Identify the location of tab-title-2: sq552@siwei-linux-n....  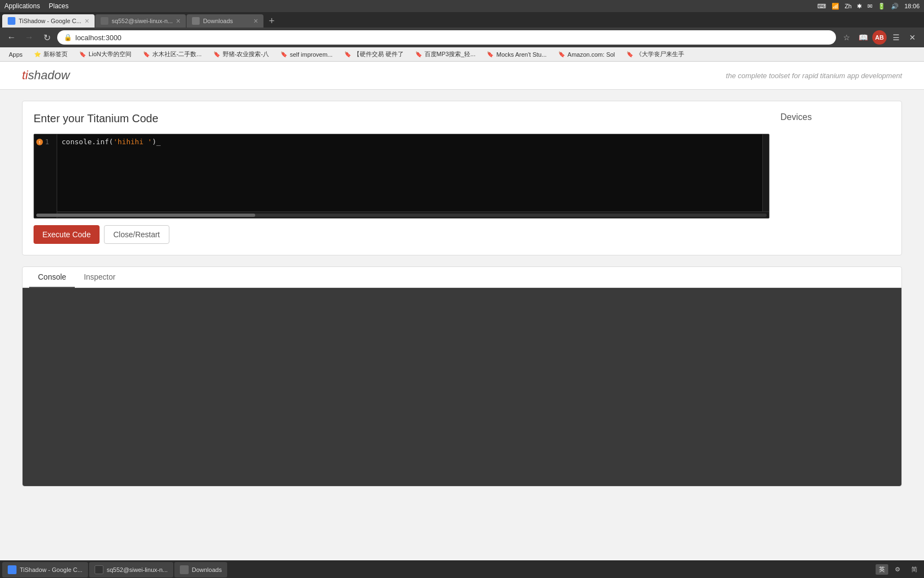
(142, 21).